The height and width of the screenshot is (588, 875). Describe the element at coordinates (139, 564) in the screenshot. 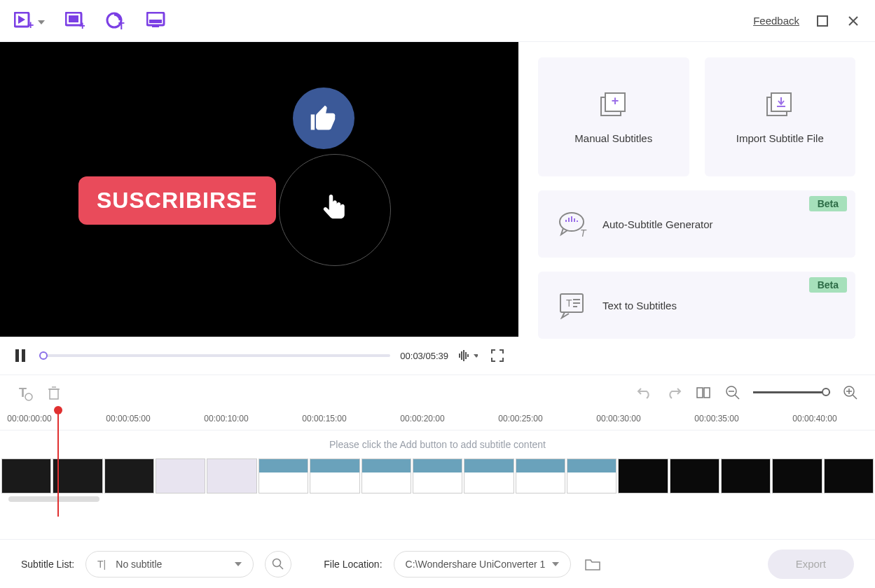

I see `subtitle-list-value: No subtitle` at that location.